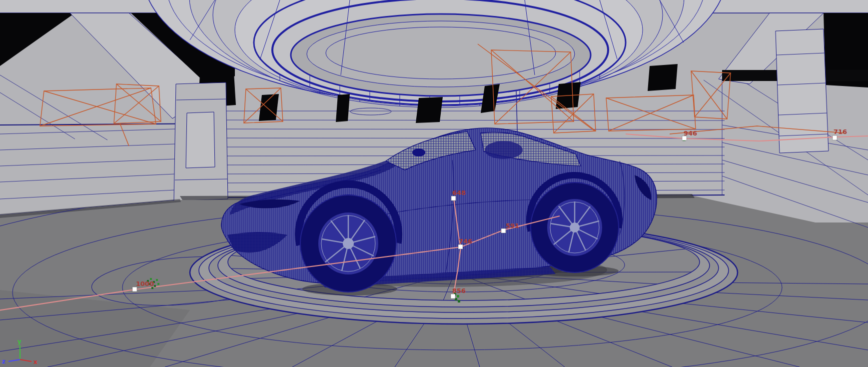  What do you see at coordinates (201, 142) in the screenshot?
I see `wall-column` at bounding box center [201, 142].